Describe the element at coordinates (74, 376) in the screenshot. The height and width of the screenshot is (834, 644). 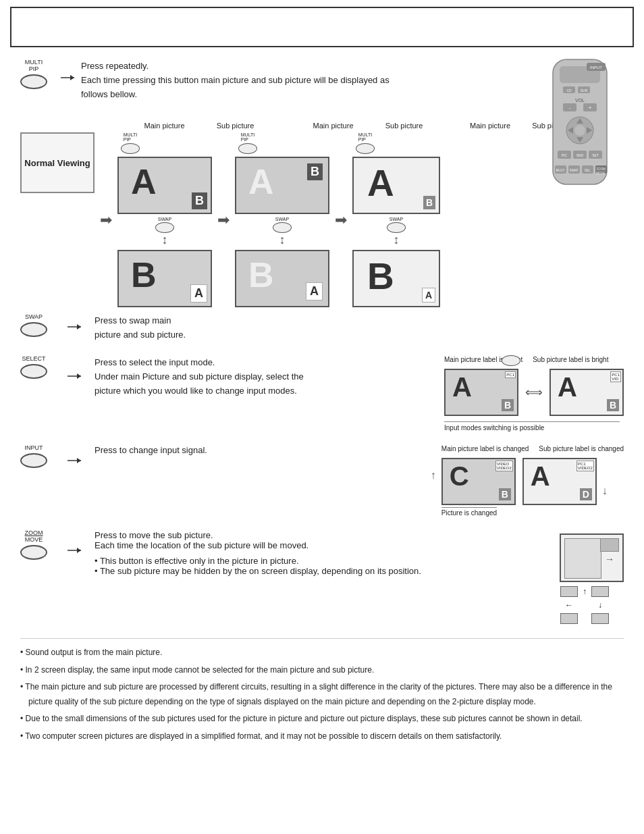
I see `select-connector` at that location.